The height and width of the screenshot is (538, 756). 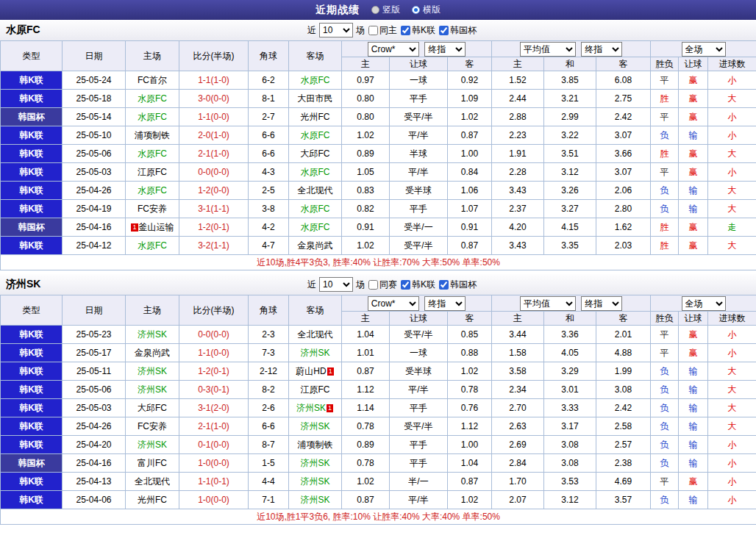 I want to click on outcome-cell: 负, so click(x=665, y=426).